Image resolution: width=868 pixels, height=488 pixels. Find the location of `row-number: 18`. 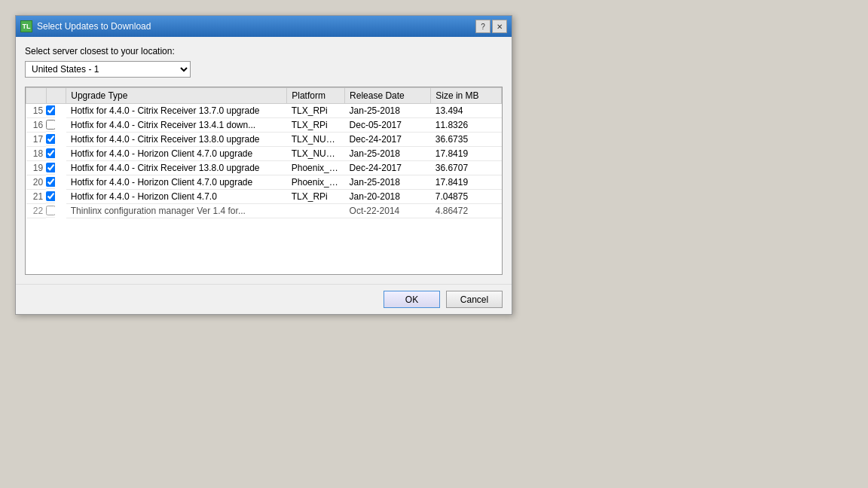

row-number: 18 is located at coordinates (36, 154).